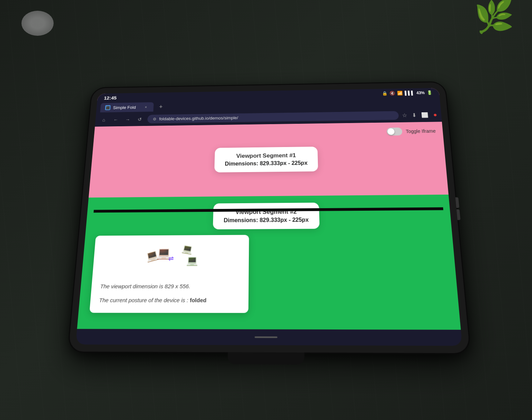  Describe the element at coordinates (494, 16) in the screenshot. I see `plant-decoration: 🌿` at that location.